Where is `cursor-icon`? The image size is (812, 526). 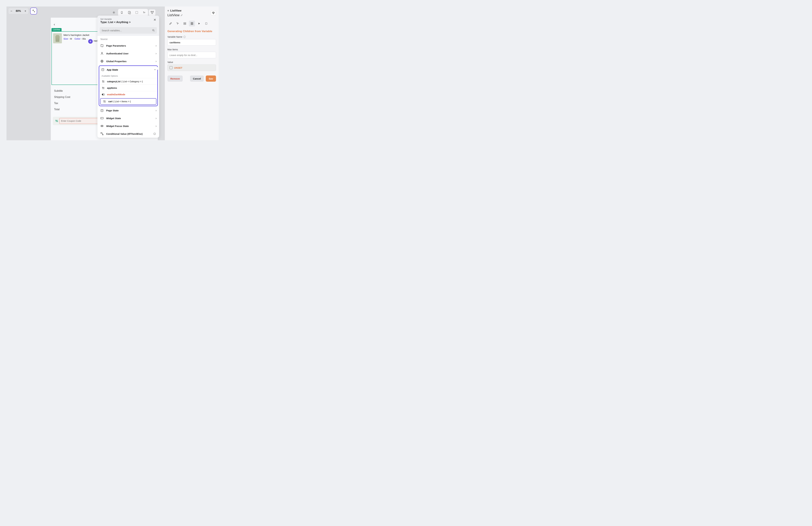
cursor-icon is located at coordinates (177, 24).